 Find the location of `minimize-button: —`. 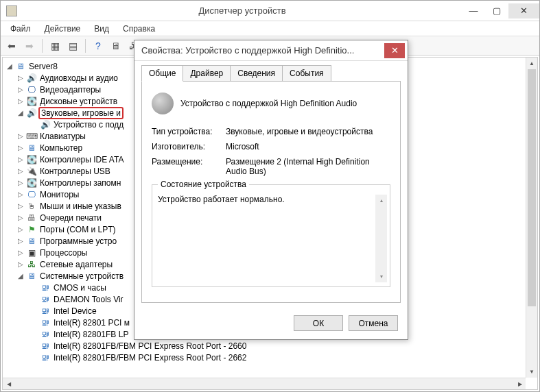

minimize-button: — is located at coordinates (473, 11).